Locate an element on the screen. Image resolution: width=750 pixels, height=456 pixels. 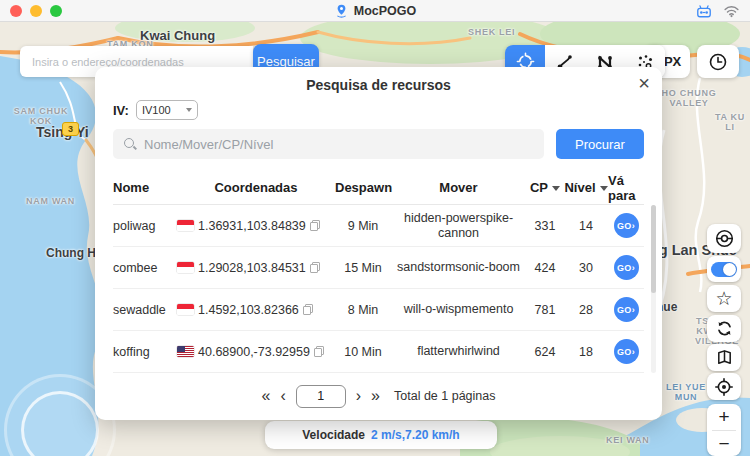
move-name: sandstormsonic-boom is located at coordinates (458, 268).